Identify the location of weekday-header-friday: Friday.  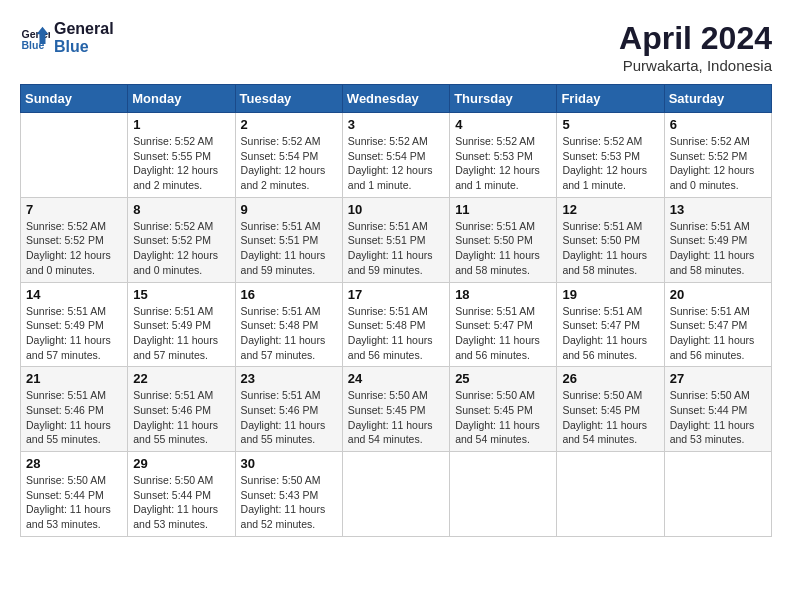
(610, 99).